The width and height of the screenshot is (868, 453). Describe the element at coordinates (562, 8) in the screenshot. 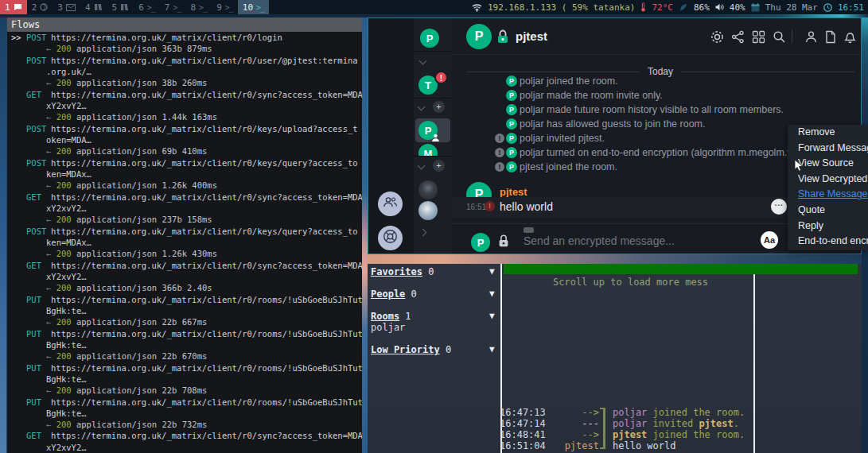

I see `network-status: 192.168.1.133 ( 59% tatanka)` at that location.